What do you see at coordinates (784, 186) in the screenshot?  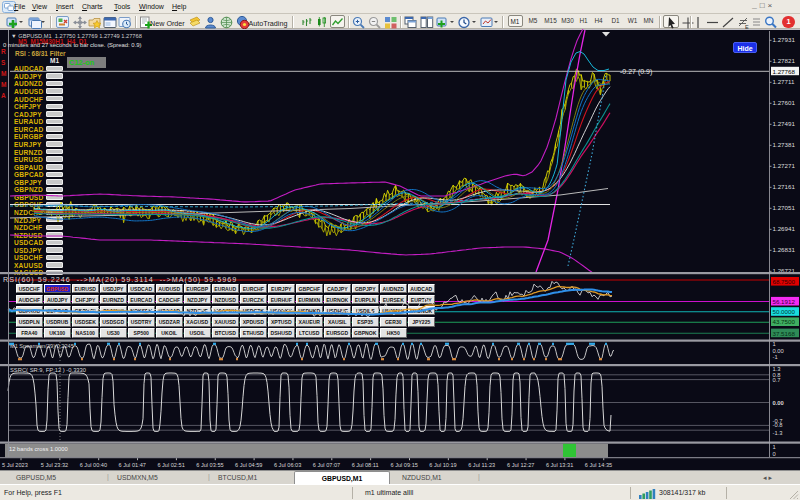 I see `svg-text: 1.27161` at bounding box center [784, 186].